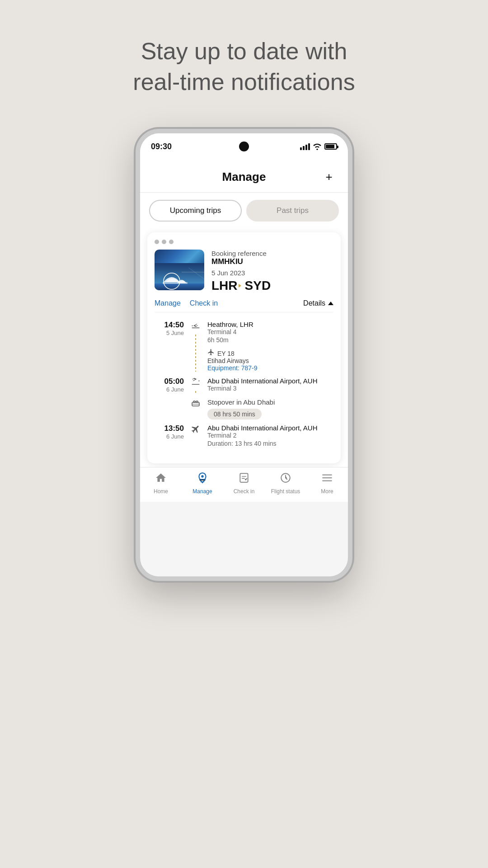 This screenshot has width=488, height=868. I want to click on nav-item-more: More, so click(327, 483).